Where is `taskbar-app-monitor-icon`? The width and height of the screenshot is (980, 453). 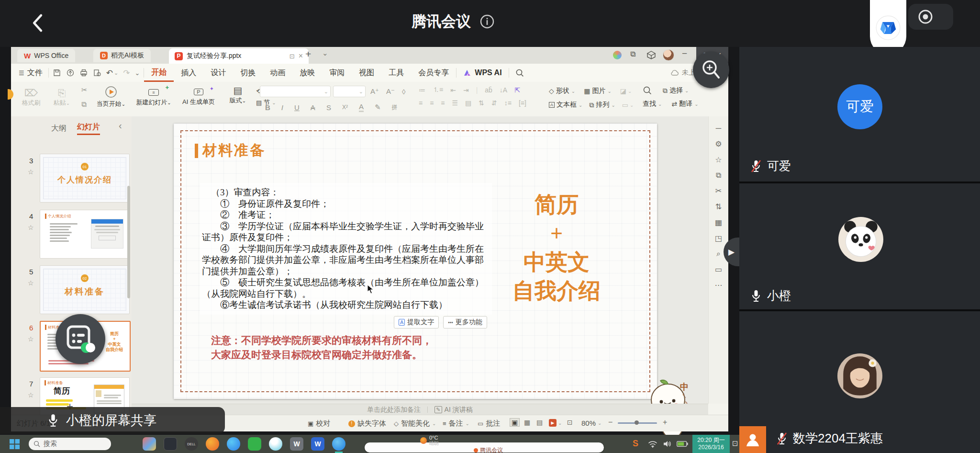 taskbar-app-monitor-icon is located at coordinates (170, 444).